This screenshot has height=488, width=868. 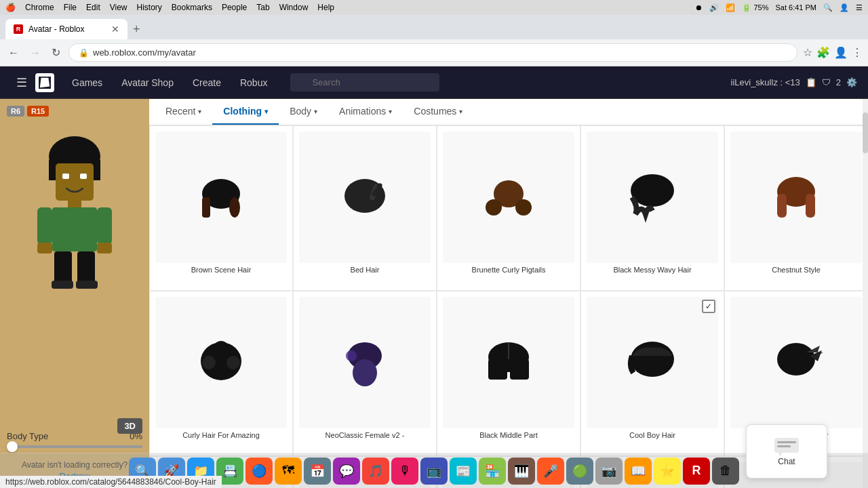 What do you see at coordinates (787, 447) in the screenshot?
I see `chat-icon` at bounding box center [787, 447].